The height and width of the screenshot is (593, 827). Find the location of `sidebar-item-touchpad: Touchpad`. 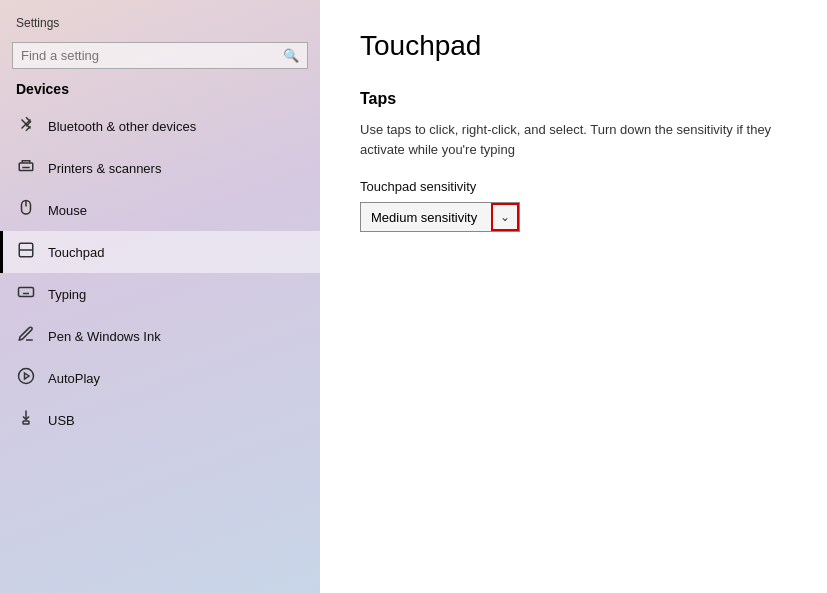

sidebar-item-touchpad: Touchpad is located at coordinates (160, 252).